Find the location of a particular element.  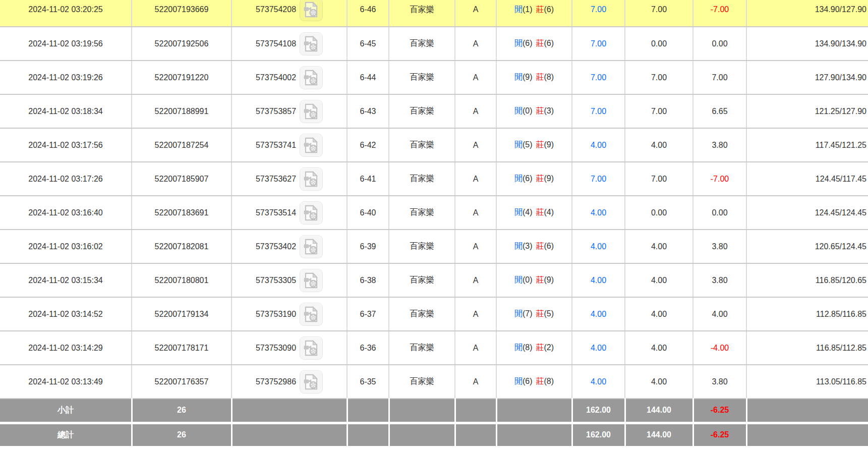

subtotal-valid-bet: 144.00 is located at coordinates (659, 411).